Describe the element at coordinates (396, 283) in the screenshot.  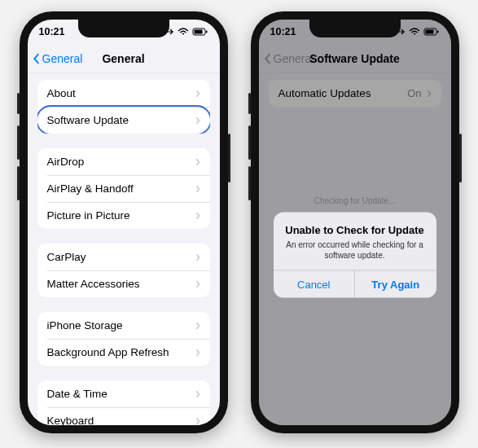
I see `try-again-button: Try Again` at that location.